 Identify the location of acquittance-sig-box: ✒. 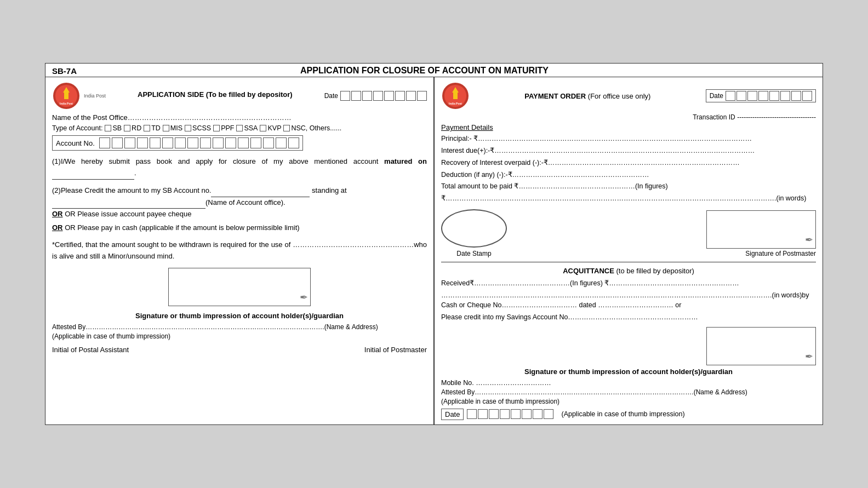
(761, 346).